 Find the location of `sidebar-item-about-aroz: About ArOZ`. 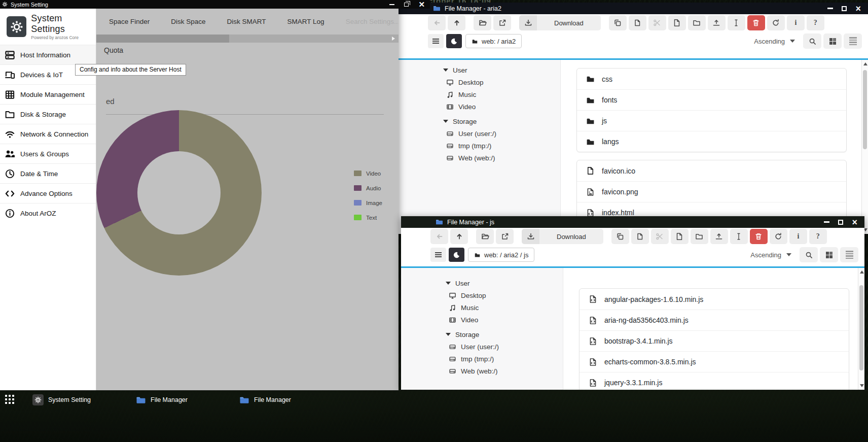

sidebar-item-about-aroz: About ArOZ is located at coordinates (48, 213).